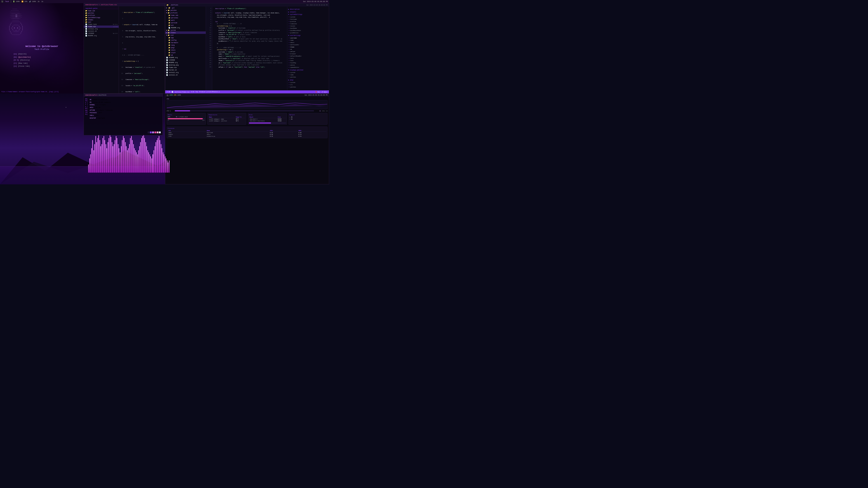 This screenshot has height=488, width=868. Describe the element at coordinates (185, 75) in the screenshot. I see `tree-item: 📄 install.sh` at that location.